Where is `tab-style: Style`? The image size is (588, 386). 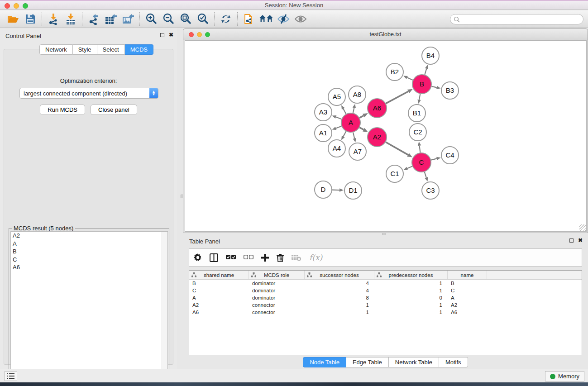
tab-style: Style is located at coordinates (85, 50).